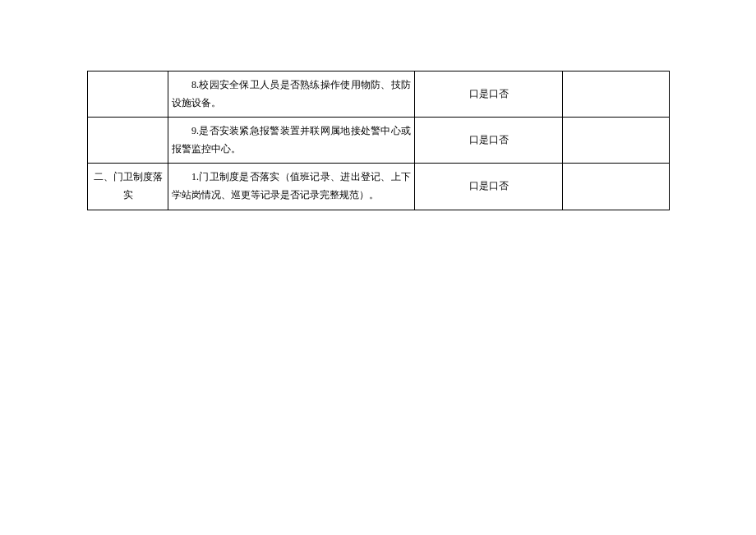 The width and height of the screenshot is (756, 535). Describe the element at coordinates (379, 187) in the screenshot. I see `table-row: 二、门卫制度落实 1.门卫制度是否落实（值班记录、进出登记、上下学站岗情况、巡更…` at that location.